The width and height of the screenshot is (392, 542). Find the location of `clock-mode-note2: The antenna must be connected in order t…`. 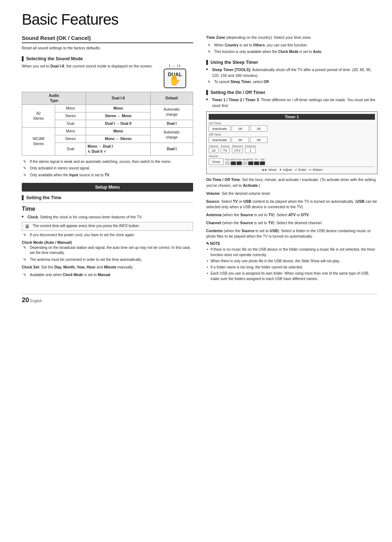

clock-mode-note2: The antenna must be connected in order t… is located at coordinates (107, 260).